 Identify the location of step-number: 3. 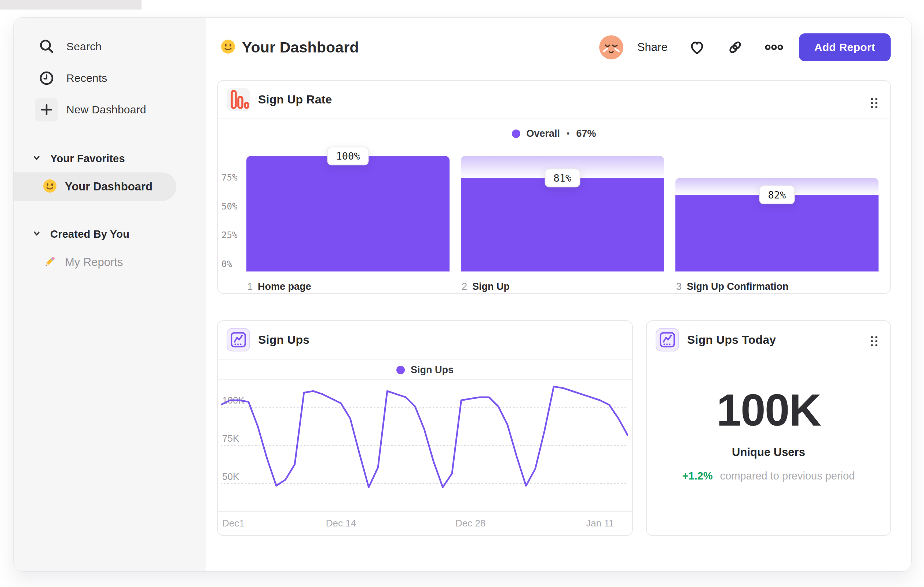
(679, 287).